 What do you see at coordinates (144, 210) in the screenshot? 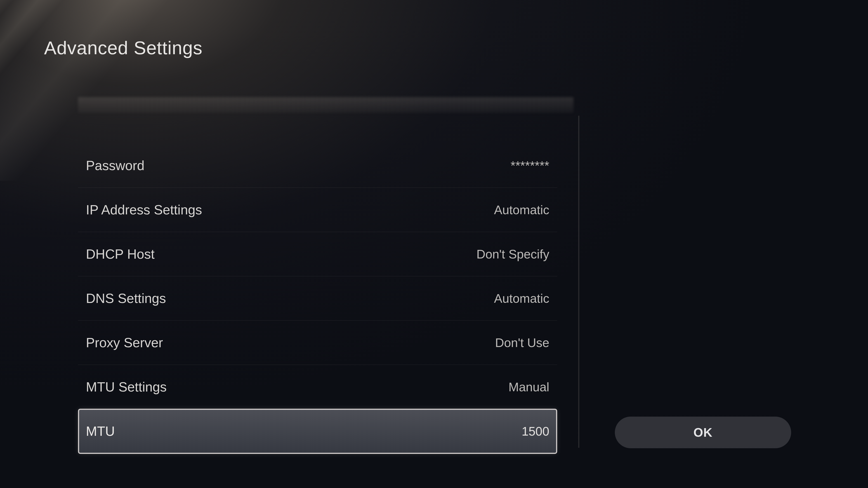
I see `row-label: IP Address Settings` at bounding box center [144, 210].